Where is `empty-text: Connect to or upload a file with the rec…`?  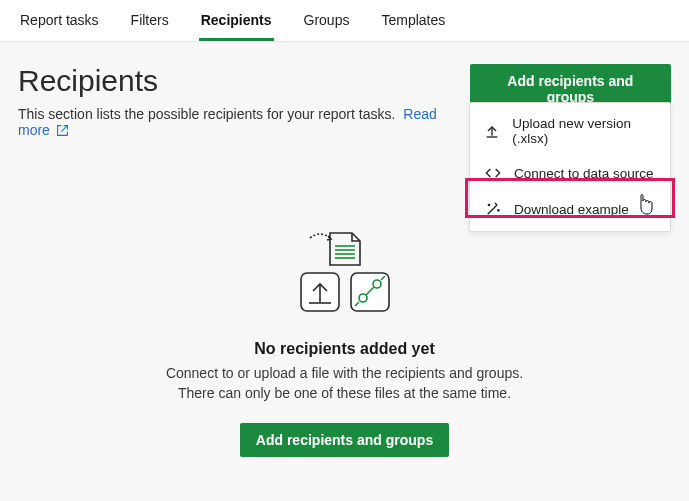 empty-text: Connect to or upload a file with the rec… is located at coordinates (345, 384).